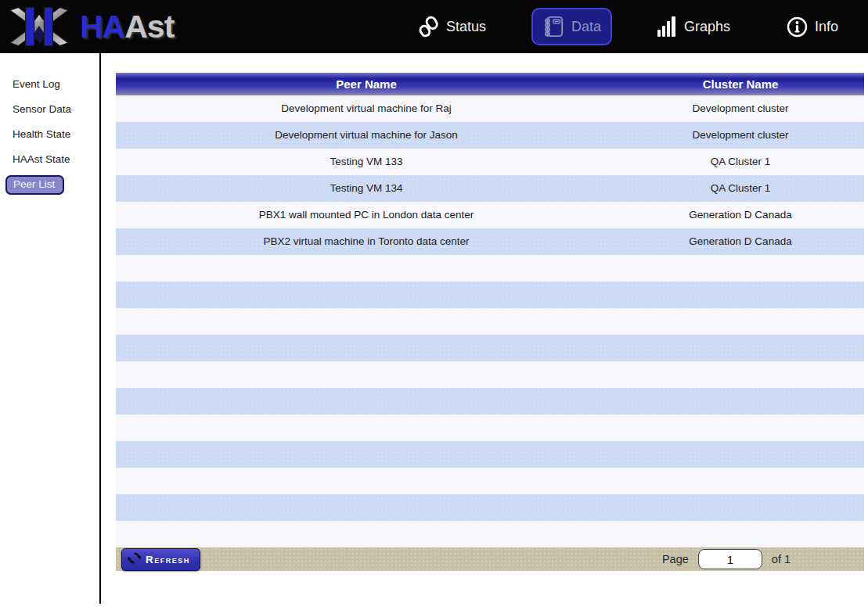 This screenshot has height=610, width=868. Describe the element at coordinates (161, 560) in the screenshot. I see `refresh-button: Refresh` at that location.